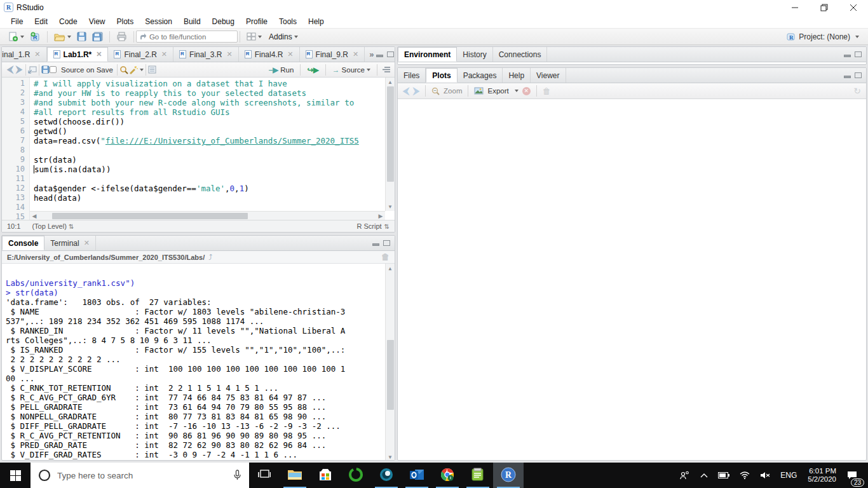  What do you see at coordinates (214, 141) in the screenshot?
I see `code-line-7: data=read.csv("file:///E:/University_of_…` at bounding box center [214, 141].